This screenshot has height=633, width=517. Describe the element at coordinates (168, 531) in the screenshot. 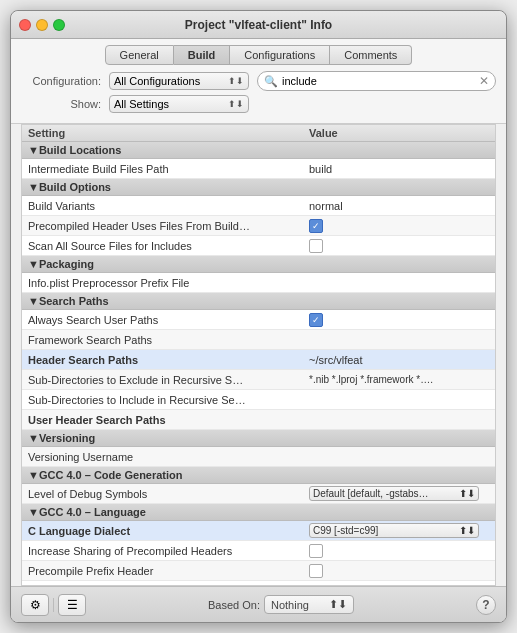

I see `setting-label: C Language Dialect` at that location.